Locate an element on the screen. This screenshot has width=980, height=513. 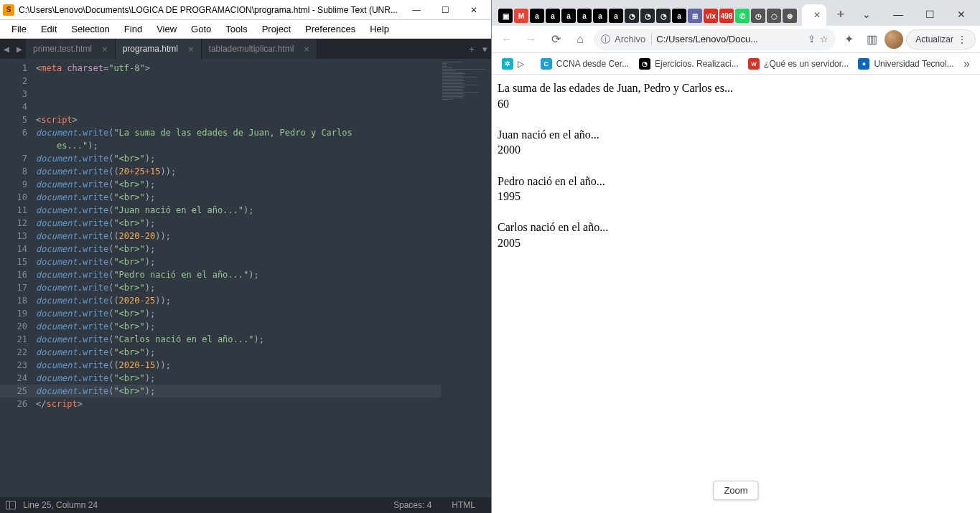
background-tab-icon: ⊛ is located at coordinates (790, 16).